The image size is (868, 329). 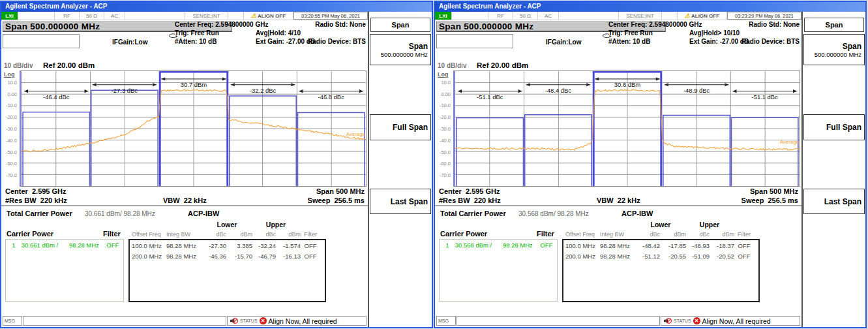 I want to click on upper-dbc-cell: -51.09, so click(x=698, y=258).